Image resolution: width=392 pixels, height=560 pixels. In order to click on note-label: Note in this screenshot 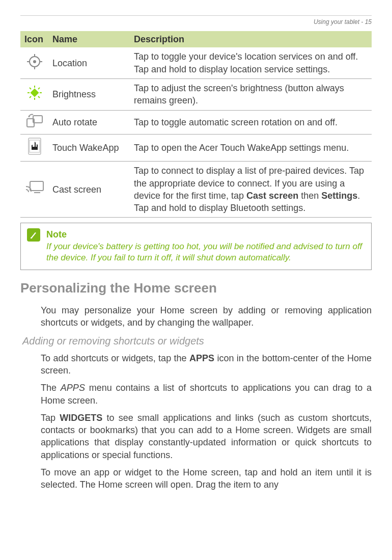, I will do `click(206, 234)`.